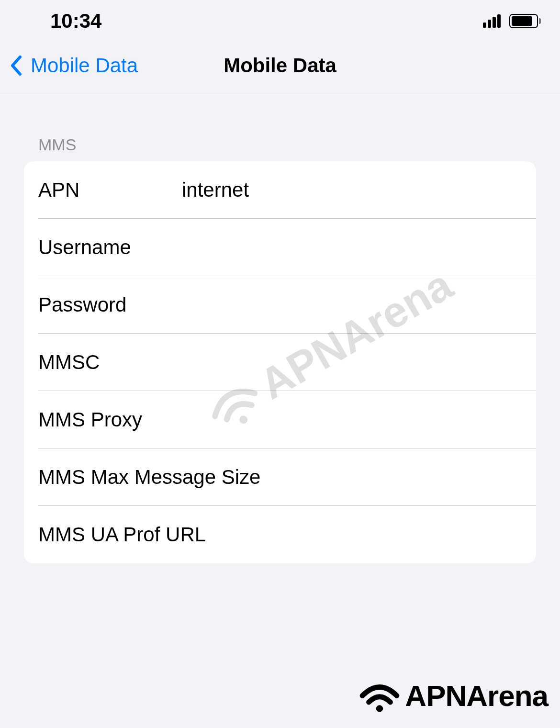 This screenshot has height=728, width=560. What do you see at coordinates (280, 477) in the screenshot?
I see `row-mms-max-size: MMS Max Message Size` at bounding box center [280, 477].